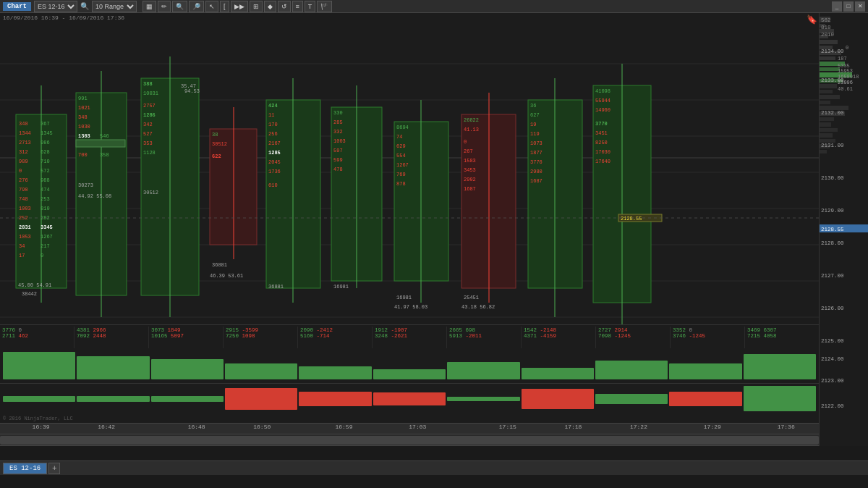 Image resolution: width=868 pixels, height=488 pixels. Describe the element at coordinates (339, 113) in the screenshot. I see `svg-text: 330` at that location.